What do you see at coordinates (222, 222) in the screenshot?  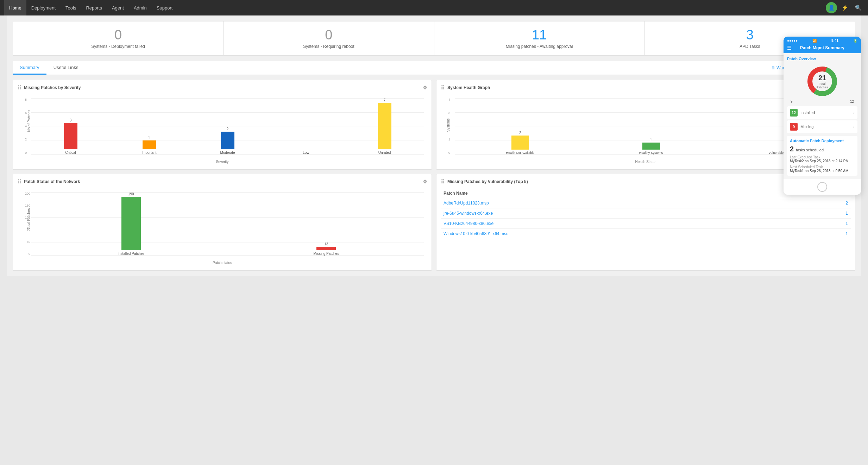 I see `panel-patch-status: ⠿ Patch Status of the Network ⚙ Total Pa…` at bounding box center [222, 222].